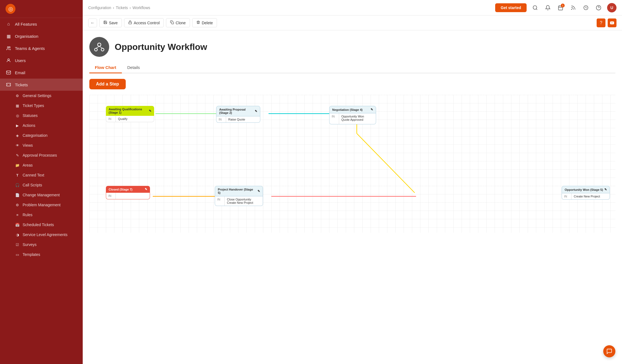 The image size is (622, 364). What do you see at coordinates (586, 8) in the screenshot?
I see `clock-icon` at bounding box center [586, 8].